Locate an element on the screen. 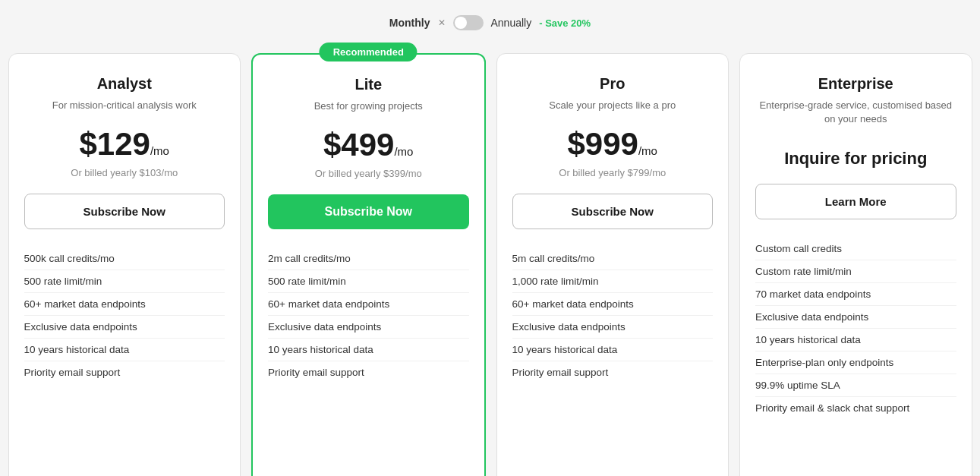 This screenshot has height=476, width=980. list-item: Priority email & slack chat support is located at coordinates (856, 408).